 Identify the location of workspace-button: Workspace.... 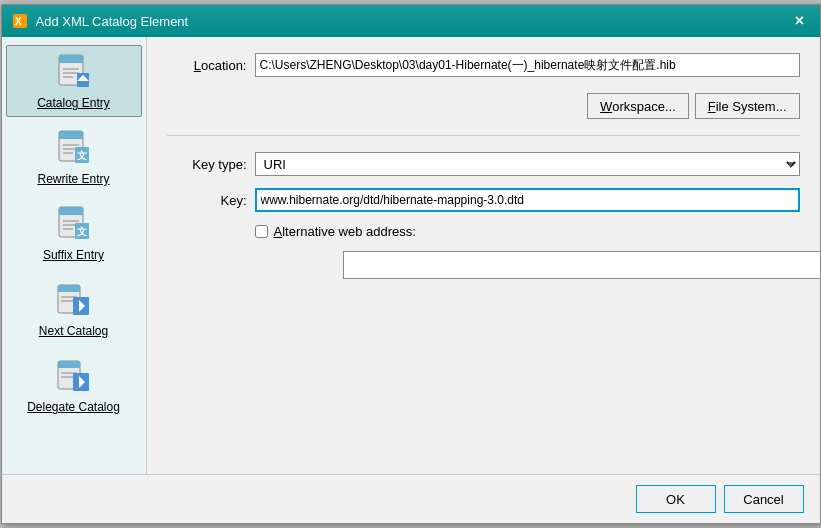
(638, 106).